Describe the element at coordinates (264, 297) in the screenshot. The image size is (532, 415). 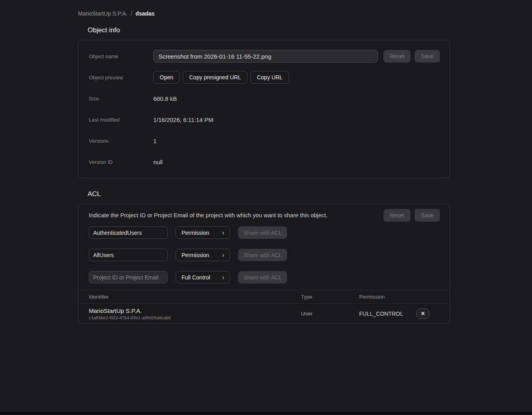
I see `acl-table-header: Identifier Type Permission` at that location.